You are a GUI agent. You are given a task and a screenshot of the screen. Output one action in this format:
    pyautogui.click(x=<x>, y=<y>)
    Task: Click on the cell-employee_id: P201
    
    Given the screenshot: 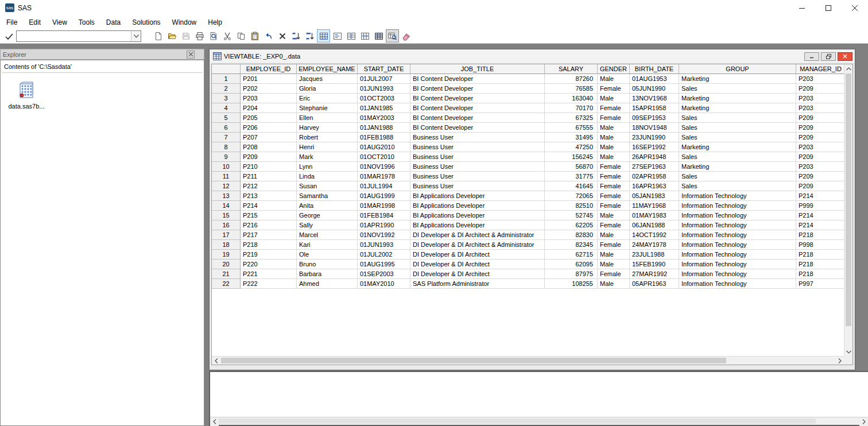 What is the action you would take?
    pyautogui.click(x=269, y=79)
    